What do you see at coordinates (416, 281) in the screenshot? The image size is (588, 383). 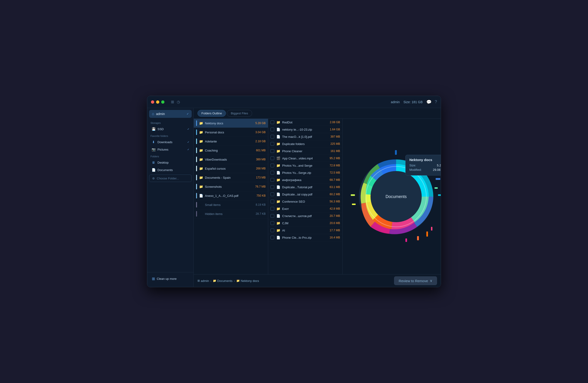 I see `review-to-remove-button: Review to Remove ∨` at bounding box center [416, 281].